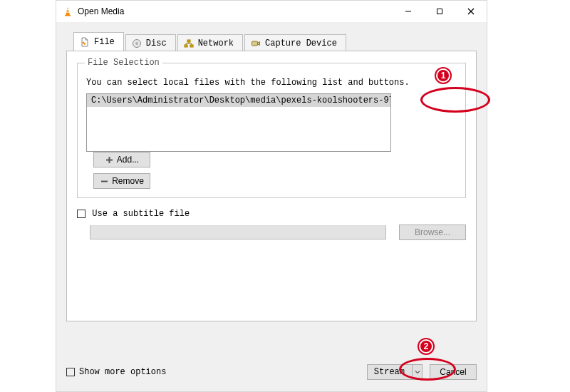 The image size is (570, 392). I want to click on maximize-button, so click(440, 11).